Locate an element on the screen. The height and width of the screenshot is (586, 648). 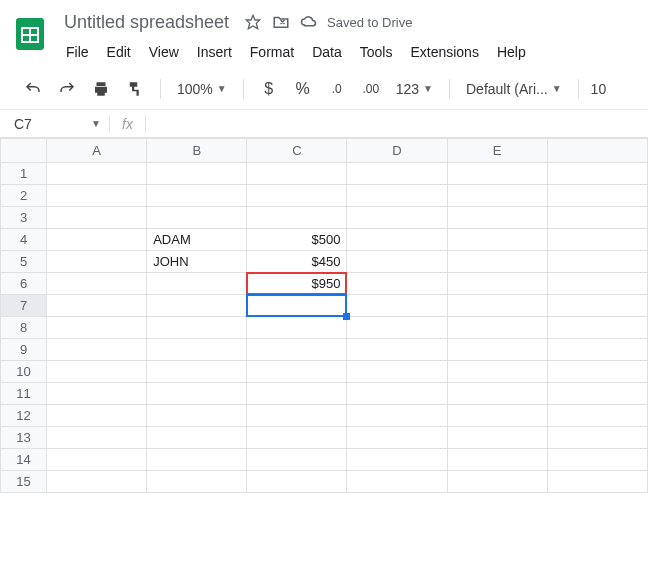
cell-B2 is located at coordinates (197, 196).